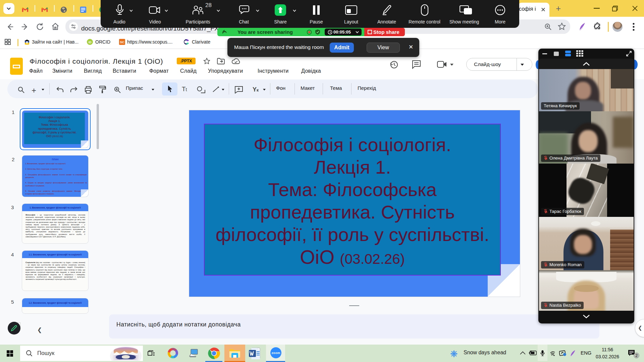 The width and height of the screenshot is (644, 362). Describe the element at coordinates (90, 42) in the screenshot. I see `svg-text: iD` at that location.